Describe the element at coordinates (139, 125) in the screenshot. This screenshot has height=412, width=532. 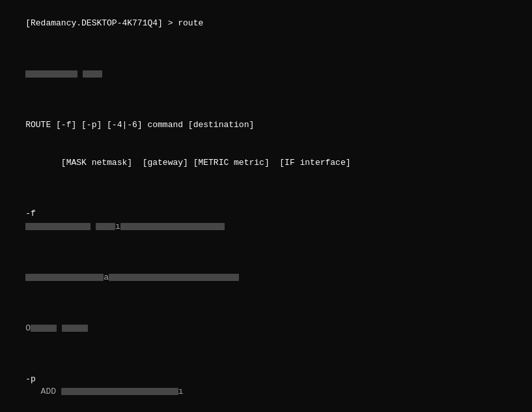
I see `syntax-text1: ROUTE [-f] [-p] [-4|-6] command [destina…` at that location.